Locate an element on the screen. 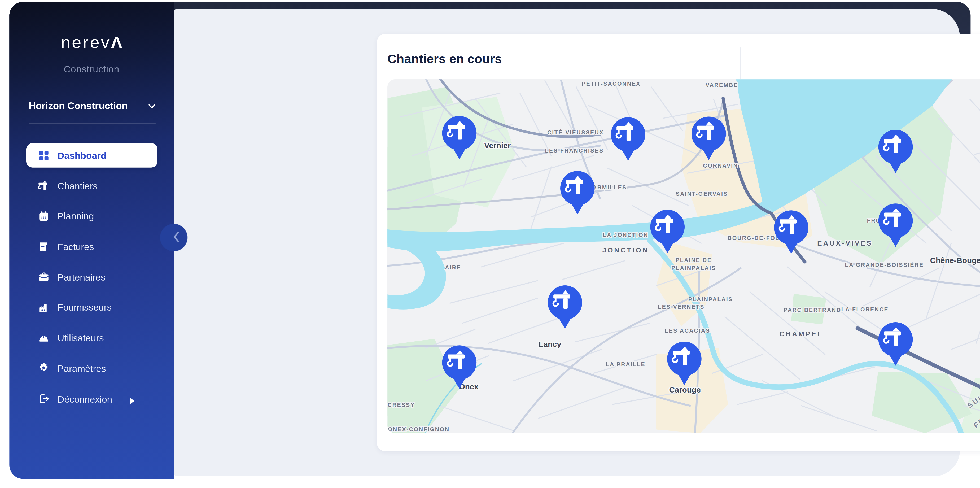 The height and width of the screenshot is (488, 980). map-label: PARC BERTRAND is located at coordinates (813, 310).